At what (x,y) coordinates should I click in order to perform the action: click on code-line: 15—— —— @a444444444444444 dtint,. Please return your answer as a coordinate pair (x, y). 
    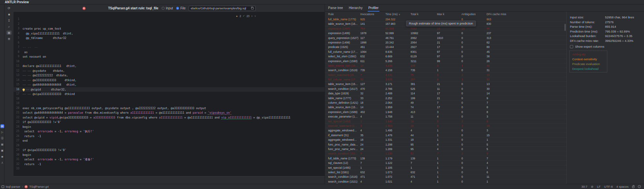
    Looking at the image, I should click on (169, 85).